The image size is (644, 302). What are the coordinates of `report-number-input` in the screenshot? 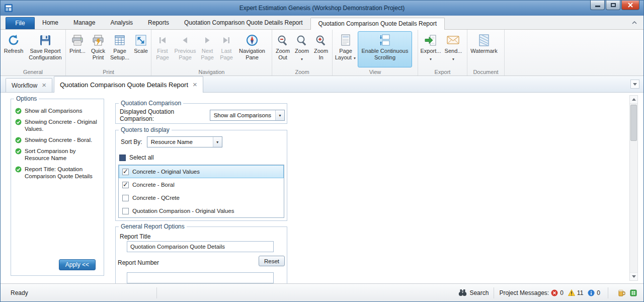 It's located at (200, 278).